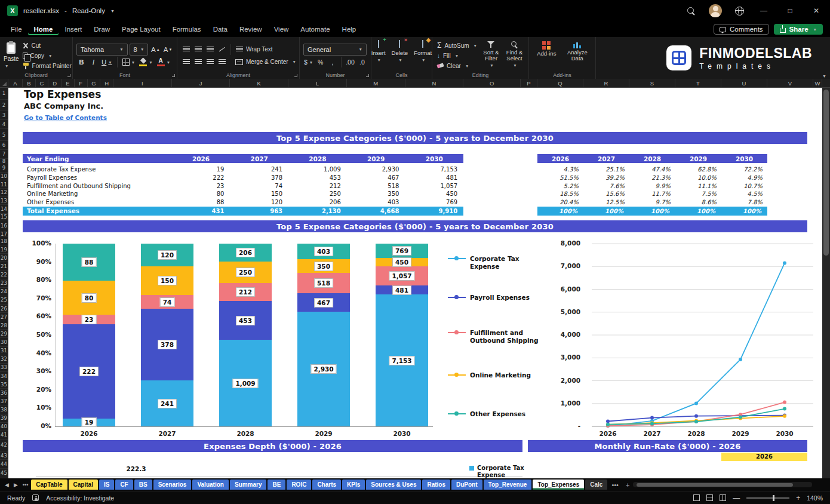  I want to click on top-expense-banner: Top 5 Expense Categories ($'000) - 5 yea…, so click(415, 138).